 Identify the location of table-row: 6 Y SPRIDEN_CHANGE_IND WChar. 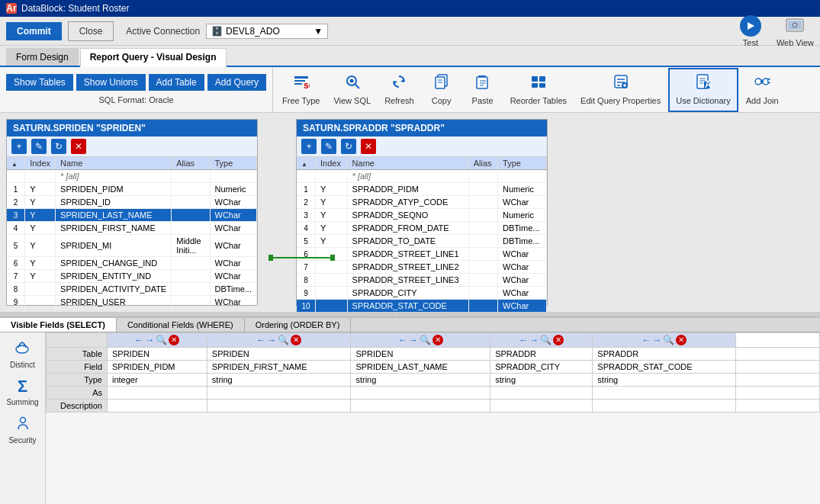
(132, 264).